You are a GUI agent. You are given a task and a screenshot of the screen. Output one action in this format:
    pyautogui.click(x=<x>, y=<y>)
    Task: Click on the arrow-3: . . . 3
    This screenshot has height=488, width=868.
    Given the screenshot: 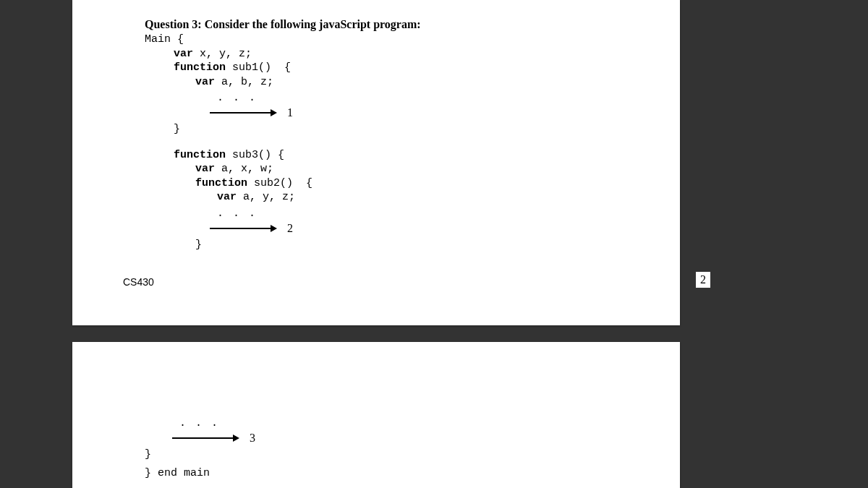 What is the action you would take?
    pyautogui.click(x=419, y=431)
    